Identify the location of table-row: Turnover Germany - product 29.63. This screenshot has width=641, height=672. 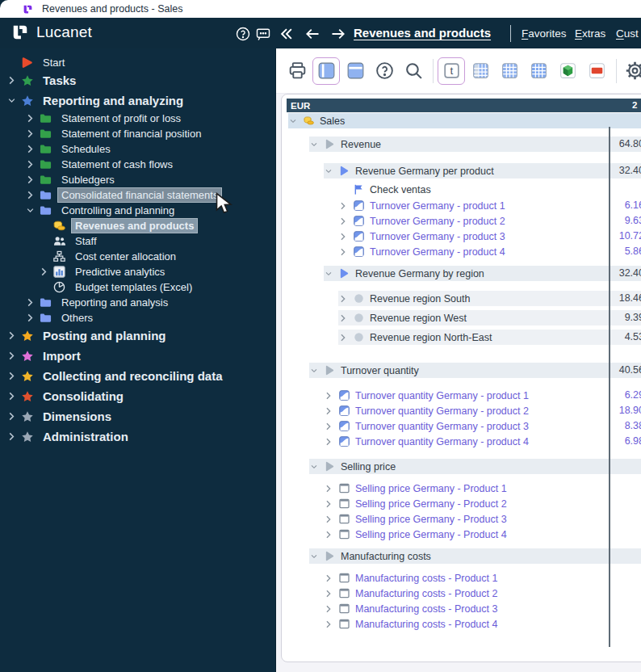
(463, 221).